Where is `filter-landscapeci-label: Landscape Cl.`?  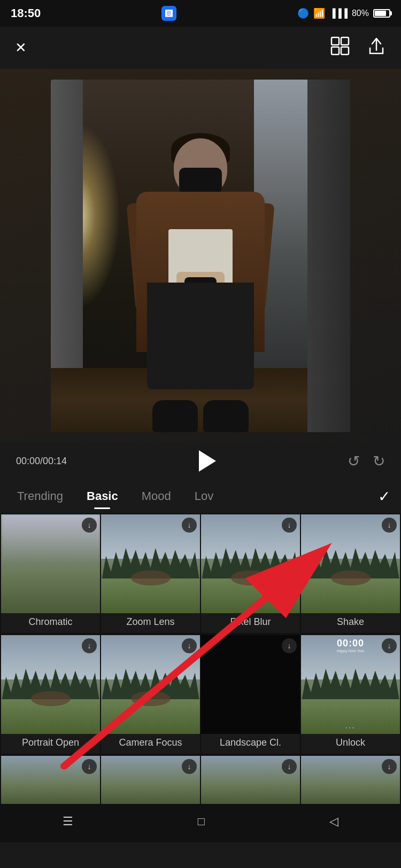 filter-landscapeci-label: Landscape Cl. is located at coordinates (250, 742).